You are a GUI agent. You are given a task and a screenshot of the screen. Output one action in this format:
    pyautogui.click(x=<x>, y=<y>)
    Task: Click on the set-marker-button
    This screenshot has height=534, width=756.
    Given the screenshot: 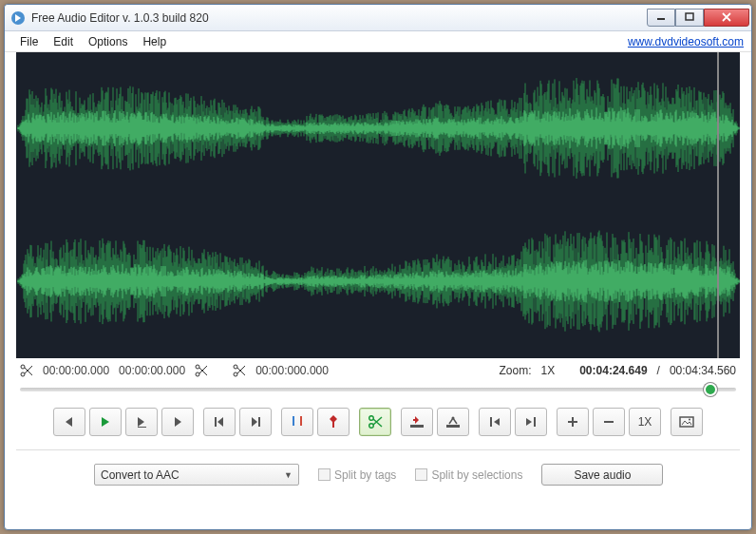 What is the action you would take?
    pyautogui.click(x=333, y=422)
    